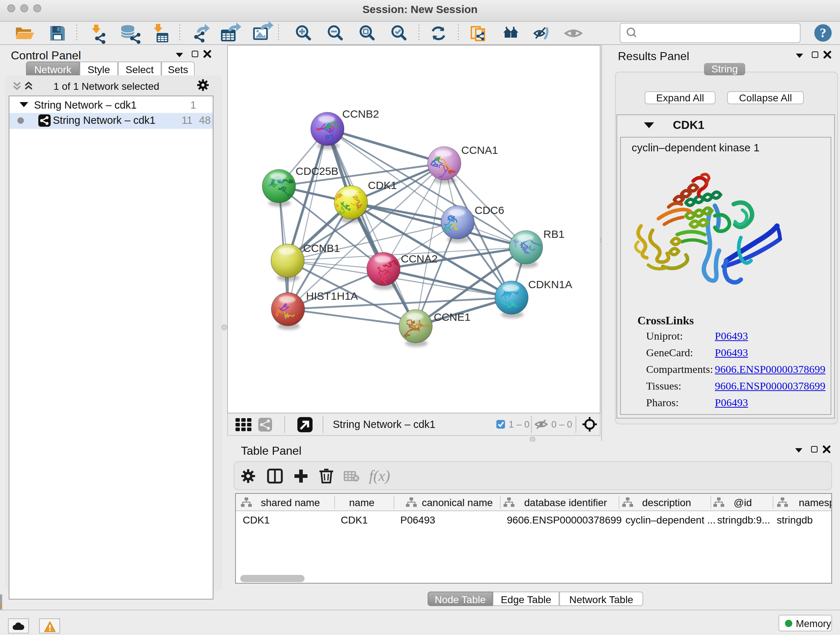  What do you see at coordinates (361, 114) in the screenshot?
I see `svg-text: CCNB2` at bounding box center [361, 114].